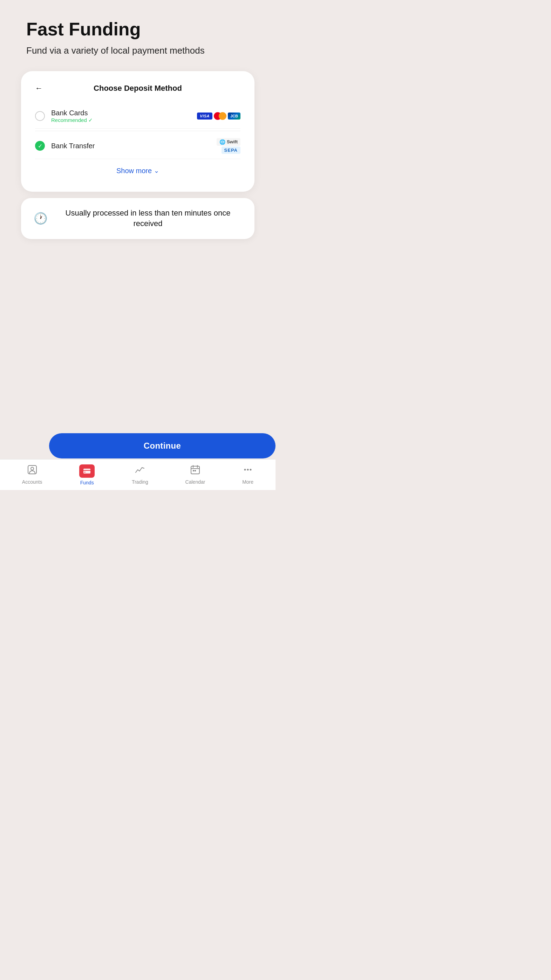 The width and height of the screenshot is (551, 980). I want to click on accounts-label: Accounts, so click(32, 482).